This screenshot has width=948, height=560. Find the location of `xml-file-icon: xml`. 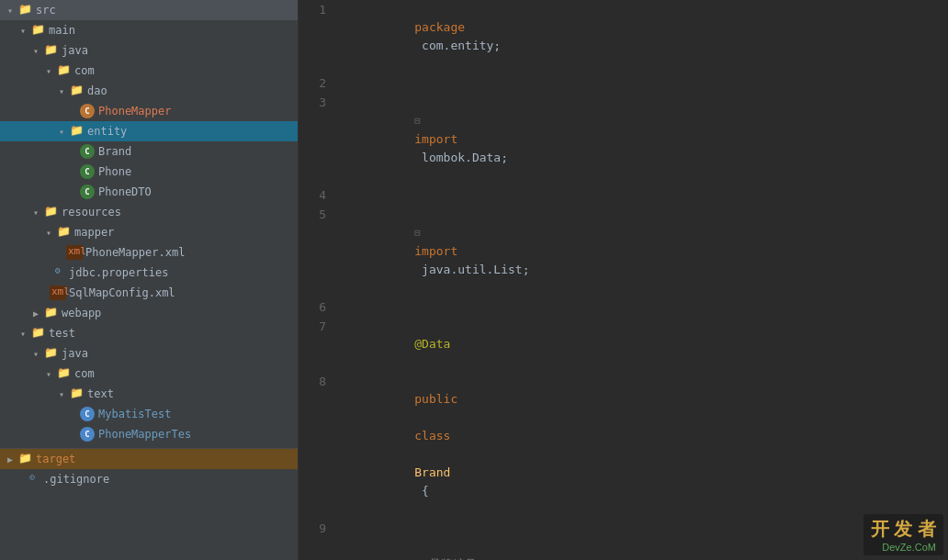

xml-file-icon: xml is located at coordinates (74, 252).